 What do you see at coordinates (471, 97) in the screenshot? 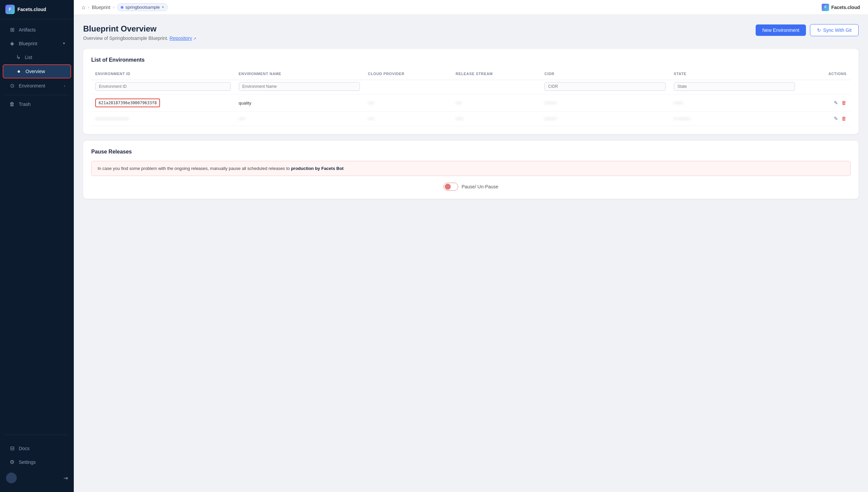
I see `environments-table: ENVIRONMENT ID ENVIRONMENT NAME CLOUD PR…` at bounding box center [471, 97].